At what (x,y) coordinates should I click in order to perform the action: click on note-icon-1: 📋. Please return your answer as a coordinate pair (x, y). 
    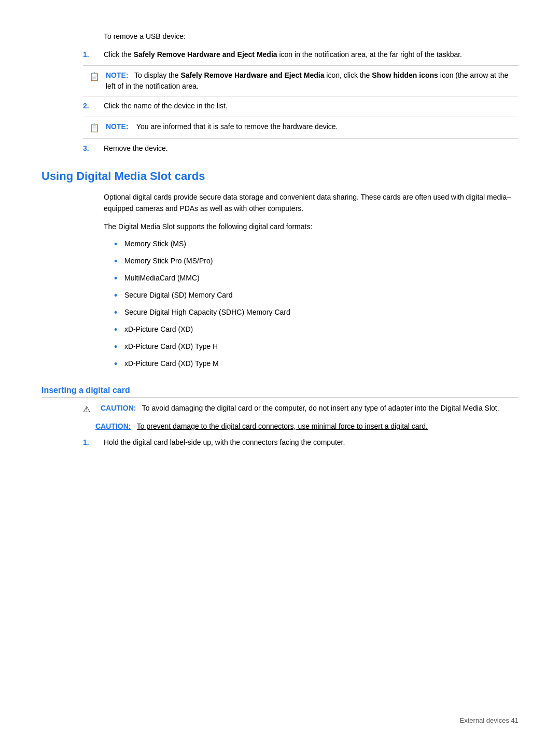
    Looking at the image, I should click on (95, 77).